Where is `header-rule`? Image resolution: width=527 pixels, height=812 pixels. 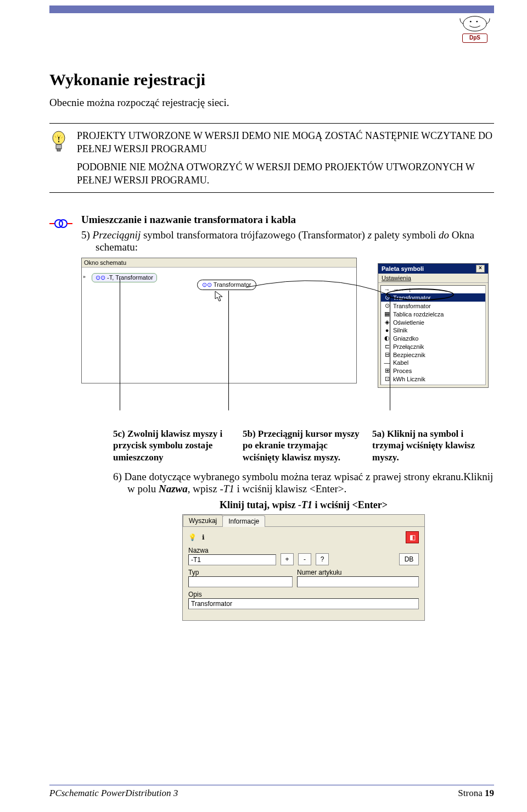 header-rule is located at coordinates (272, 9).